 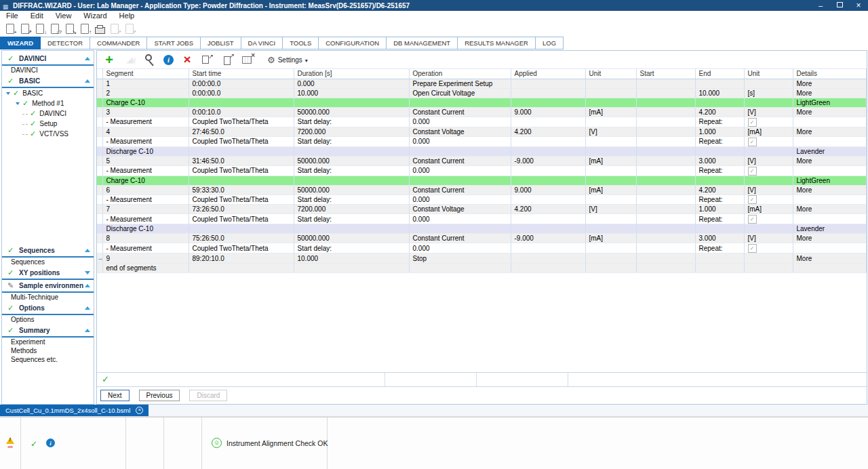 I want to click on cell-segment: 1, so click(x=145, y=84).